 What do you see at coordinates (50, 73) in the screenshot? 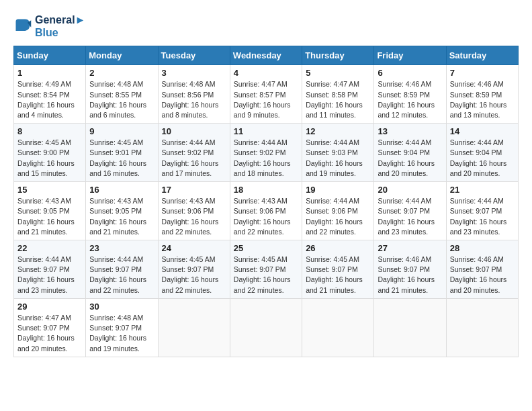
I see `day-number: 1` at bounding box center [50, 73].